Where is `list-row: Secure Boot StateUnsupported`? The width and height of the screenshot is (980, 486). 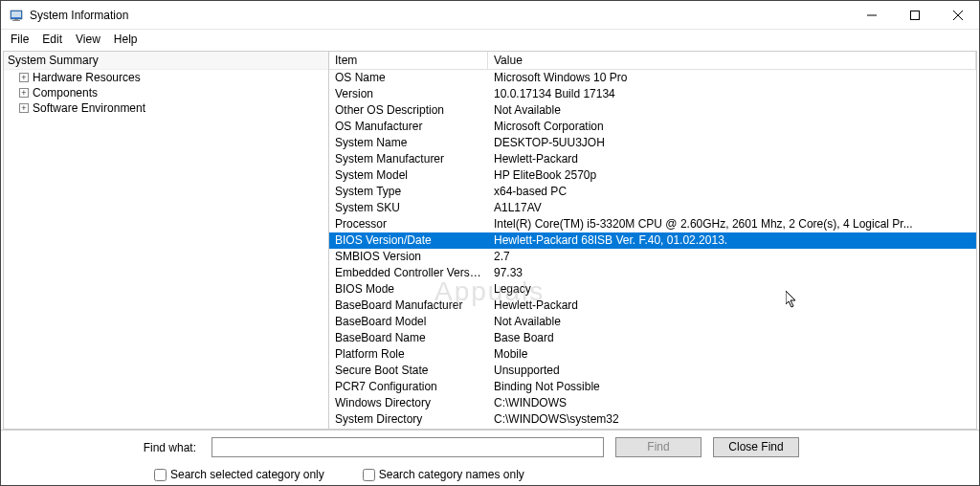
list-row: Secure Boot StateUnsupported is located at coordinates (653, 371).